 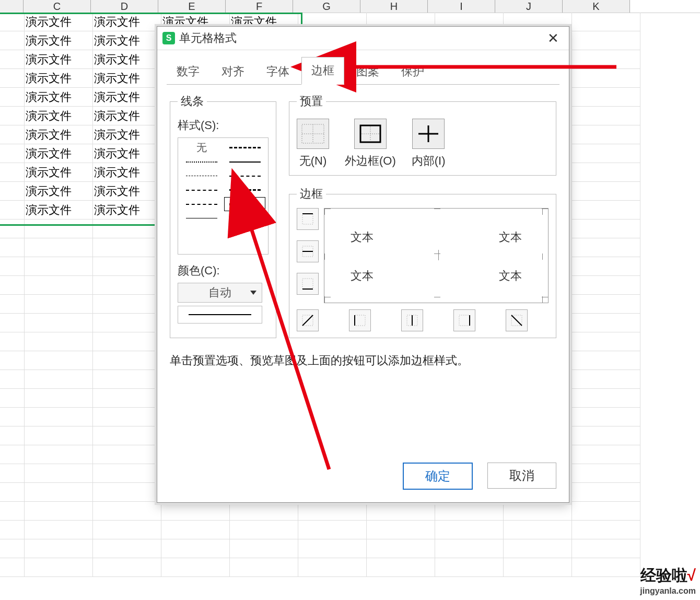 I want to click on border-diag-down-button, so click(x=517, y=320).